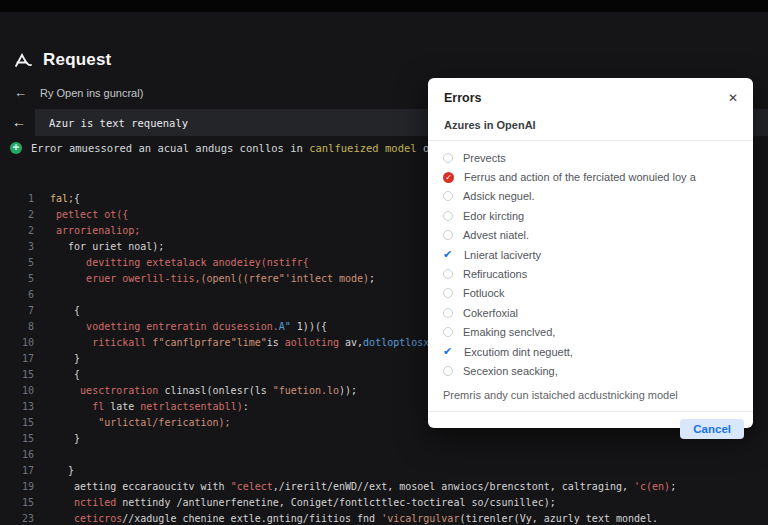 Image resolution: width=768 pixels, height=525 pixels. What do you see at coordinates (24, 60) in the screenshot?
I see `app-logo-icon` at bounding box center [24, 60].